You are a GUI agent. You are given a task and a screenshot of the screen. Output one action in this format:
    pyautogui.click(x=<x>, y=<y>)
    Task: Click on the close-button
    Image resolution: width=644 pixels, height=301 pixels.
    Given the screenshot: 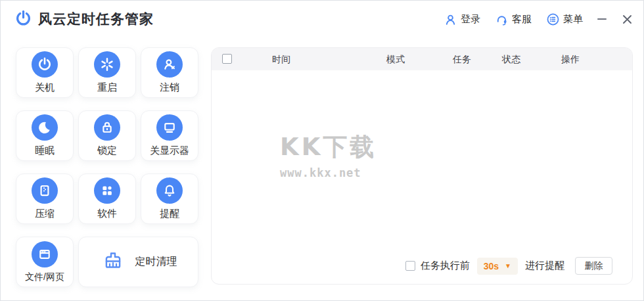 What is the action you would take?
    pyautogui.click(x=627, y=19)
    